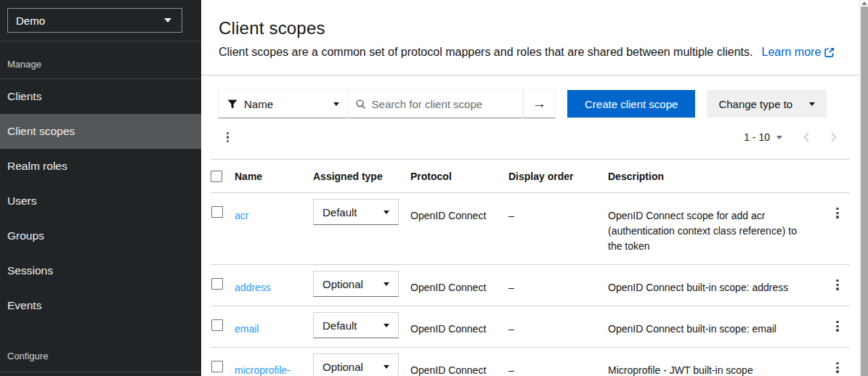  What do you see at coordinates (216, 176) in the screenshot?
I see `select-all-checkbox` at bounding box center [216, 176].